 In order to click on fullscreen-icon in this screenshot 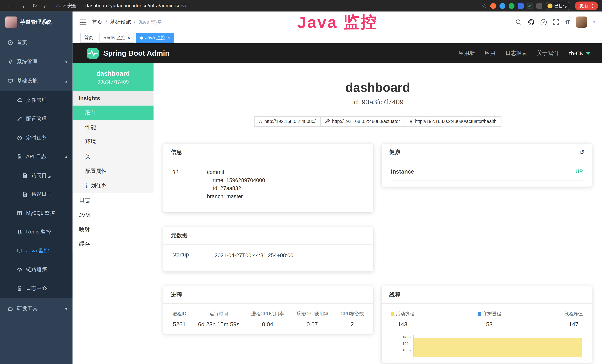, I will do `click(556, 22)`.